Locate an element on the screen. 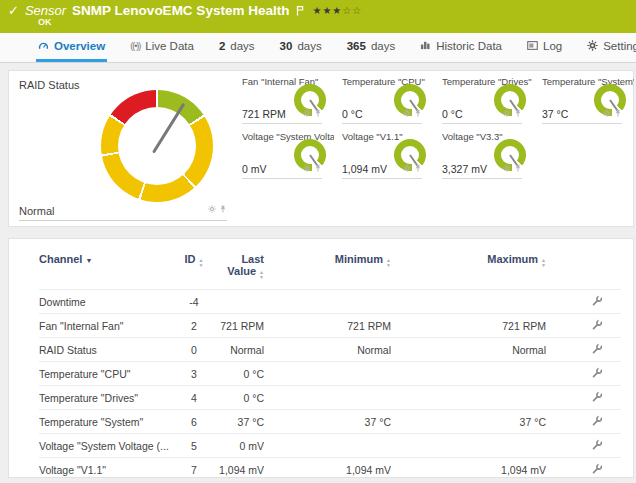  tab-bar: Overview ((•)) Live Data 2days 30days 36… is located at coordinates (318, 48).